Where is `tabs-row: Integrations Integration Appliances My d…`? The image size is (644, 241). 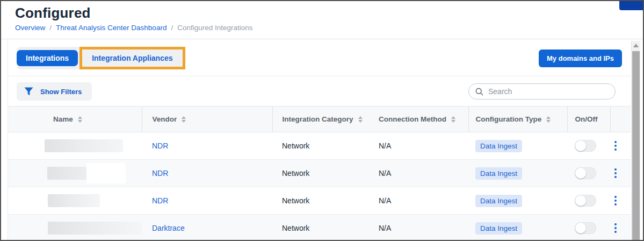
tabs-row: Integrations Integration Appliances My d… is located at coordinates (319, 58).